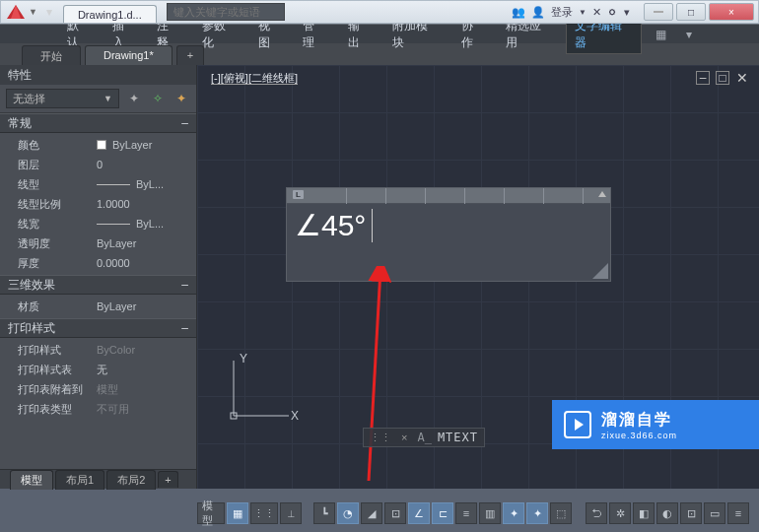 The image size is (759, 532). What do you see at coordinates (667, 513) in the screenshot?
I see `status-hardware-icon: ◐` at bounding box center [667, 513].